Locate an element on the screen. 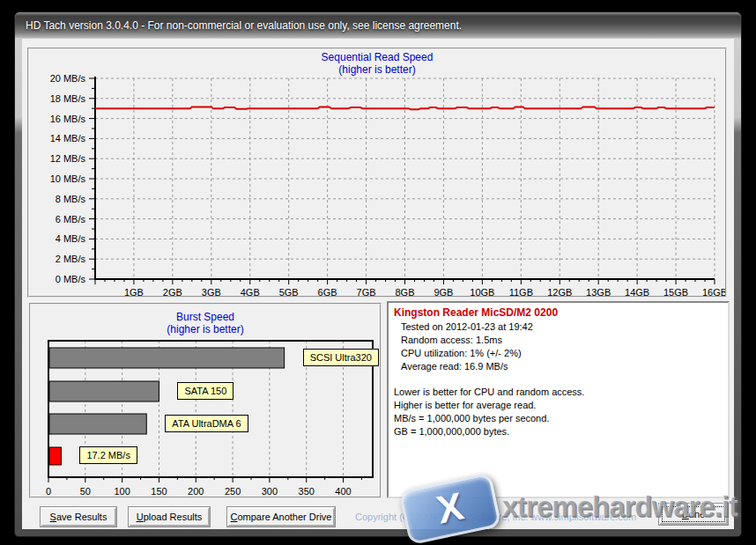  compare-another-drive-button: Compare Another Drive is located at coordinates (281, 517).